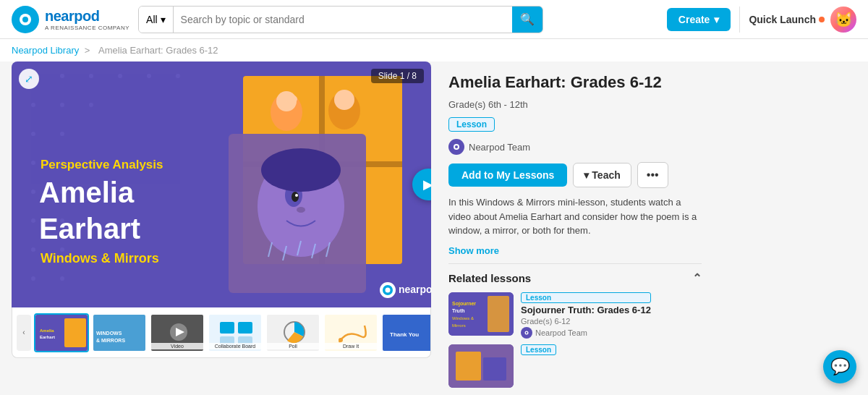 The height and width of the screenshot is (395, 868). Describe the element at coordinates (293, 346) in the screenshot. I see `thumbnail-5-label: Poll` at that location.